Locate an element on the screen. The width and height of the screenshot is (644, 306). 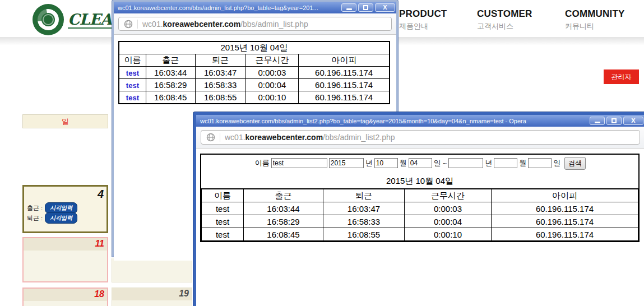
calendar-date-18: 18 is located at coordinates (99, 294).